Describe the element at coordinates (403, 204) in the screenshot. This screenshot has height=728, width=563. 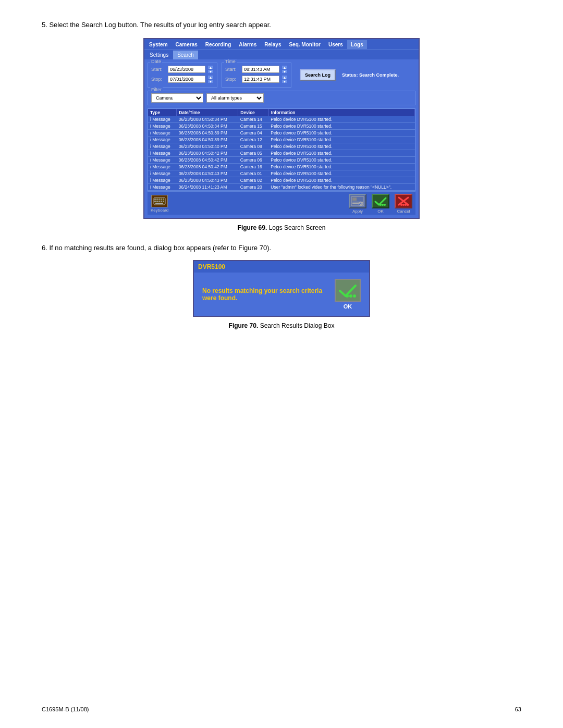
I see `cancel-button: Cancel` at that location.